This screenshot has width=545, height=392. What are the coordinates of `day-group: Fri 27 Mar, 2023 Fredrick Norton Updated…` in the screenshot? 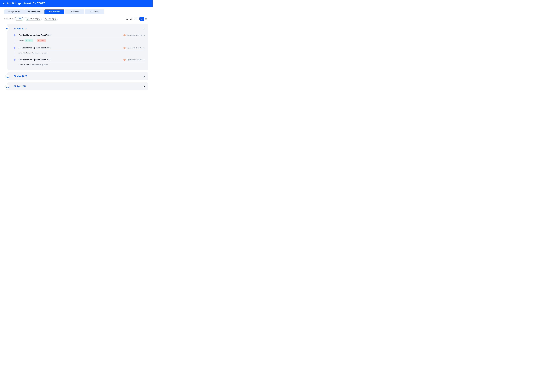 It's located at (78, 47).